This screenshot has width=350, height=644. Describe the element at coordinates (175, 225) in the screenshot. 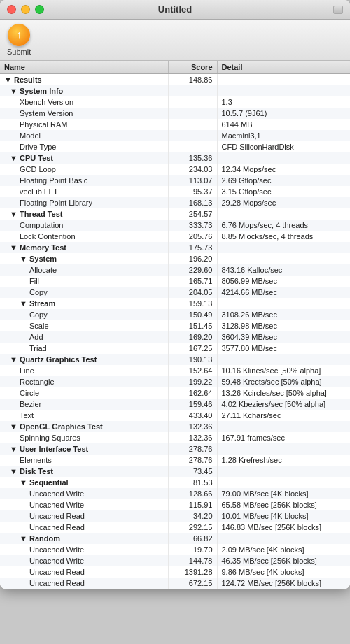

I see `table-row: Computation333.736.76 Mops/sec, 4 thread…` at that location.